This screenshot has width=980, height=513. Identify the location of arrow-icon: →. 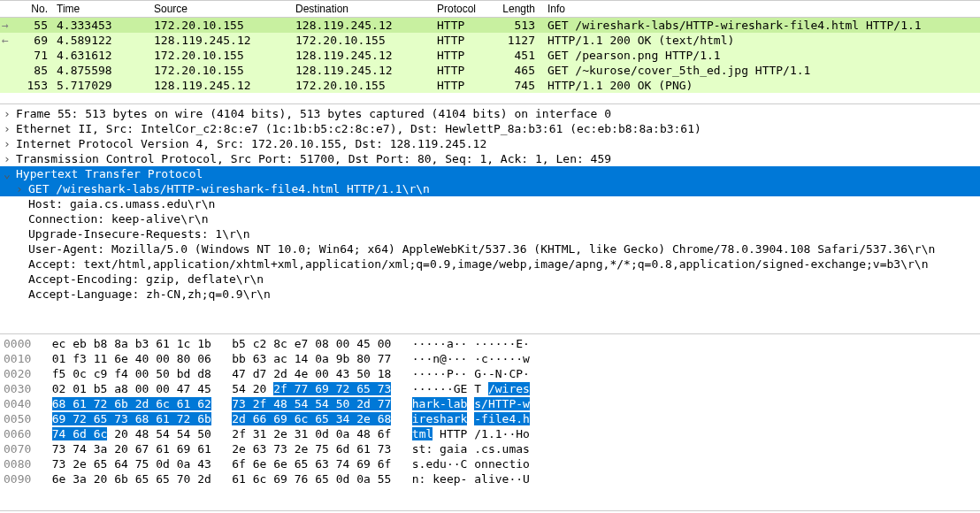
(9, 26).